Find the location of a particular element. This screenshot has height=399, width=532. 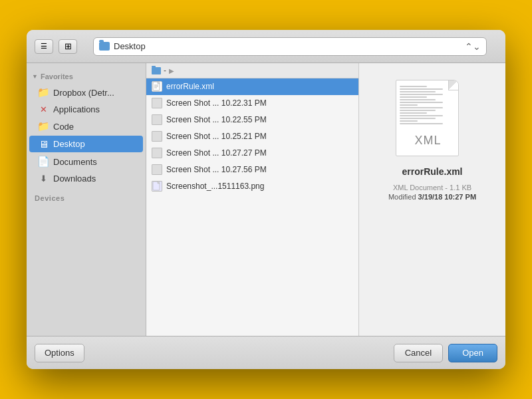

file-item-shot4: Screen Shot ... 10.27.27 PM is located at coordinates (253, 153).